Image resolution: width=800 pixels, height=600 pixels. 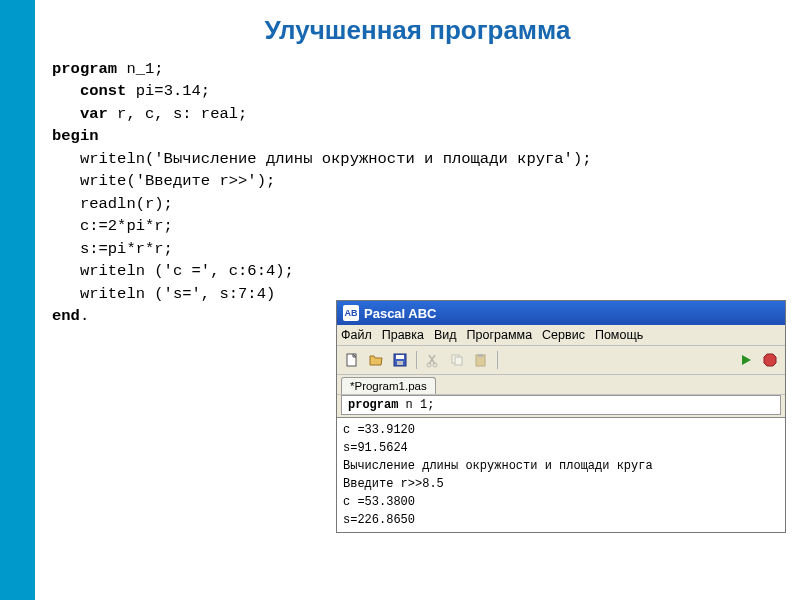 I want to click on menu-bar: Файл Правка Вид Программа Сервис Помощь, so click(x=561, y=336).